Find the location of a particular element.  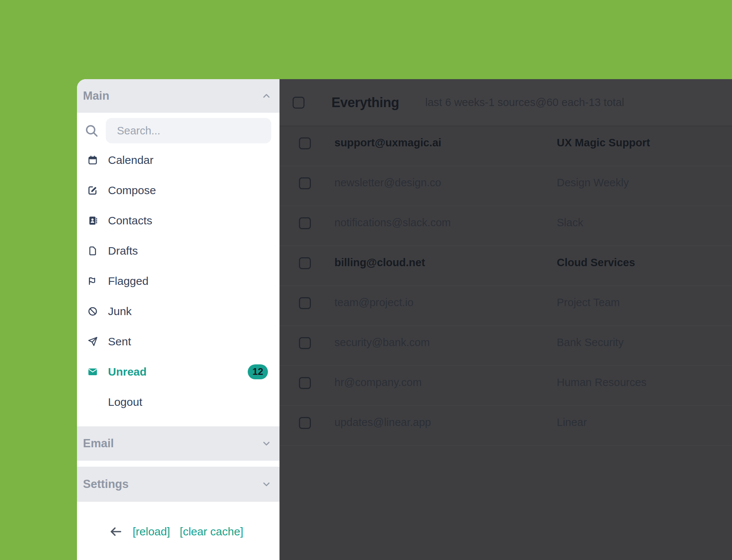

sidebar-item-sent: Sent is located at coordinates (178, 341).